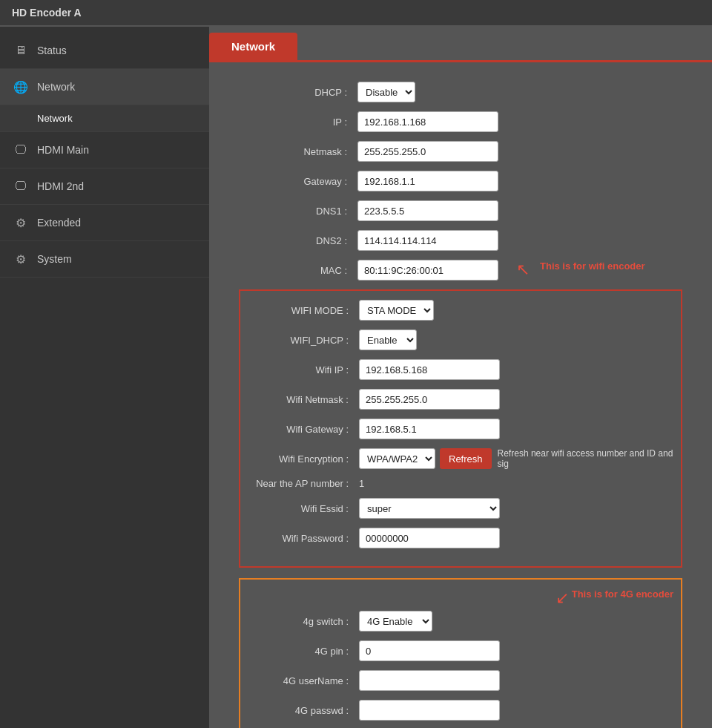  Describe the element at coordinates (56, 87) in the screenshot. I see `sidebar-label-network: Network` at that location.